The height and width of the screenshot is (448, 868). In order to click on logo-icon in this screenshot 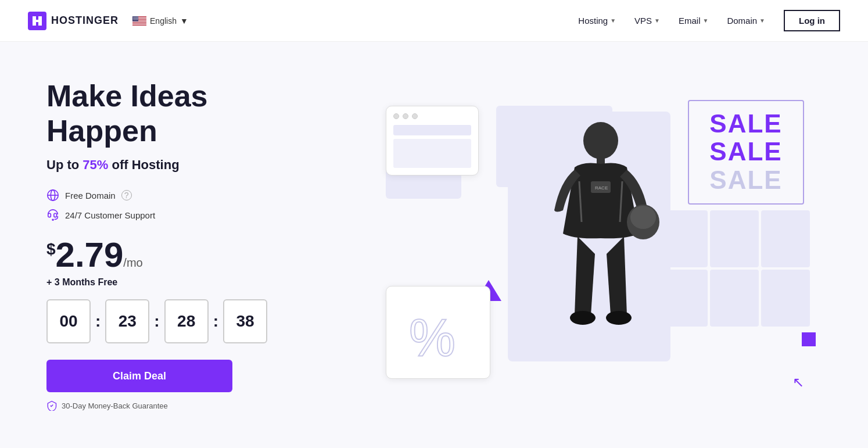, I will do `click(37, 21)`.